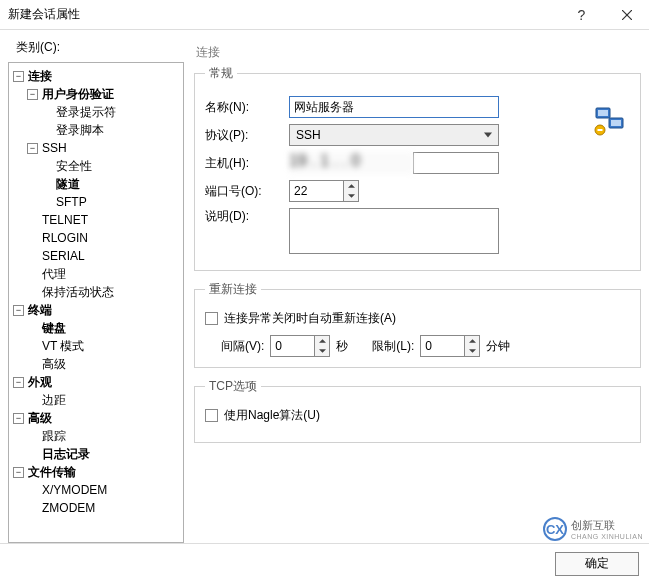 This screenshot has width=649, height=583. I want to click on label-limit: 限制(L):, so click(393, 346).